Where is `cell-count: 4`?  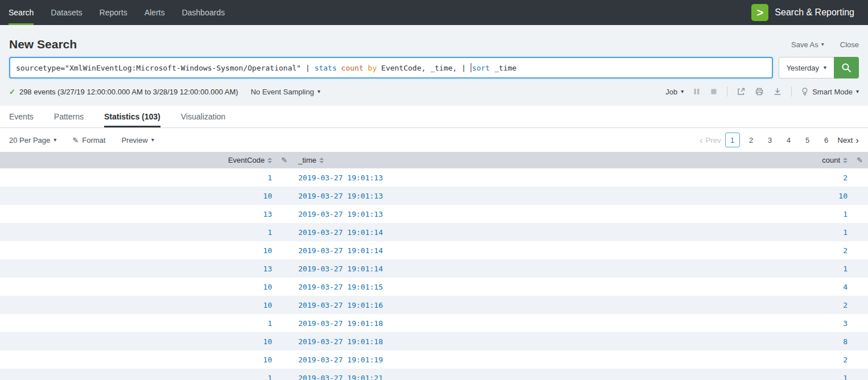
cell-count: 4 is located at coordinates (801, 287).